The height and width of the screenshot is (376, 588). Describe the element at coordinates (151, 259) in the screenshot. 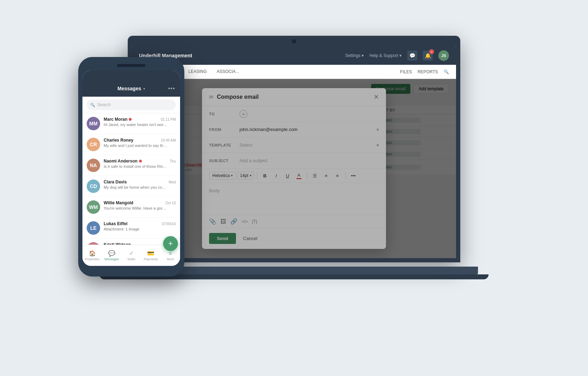

I see `phone-nav-label: Payments` at that location.